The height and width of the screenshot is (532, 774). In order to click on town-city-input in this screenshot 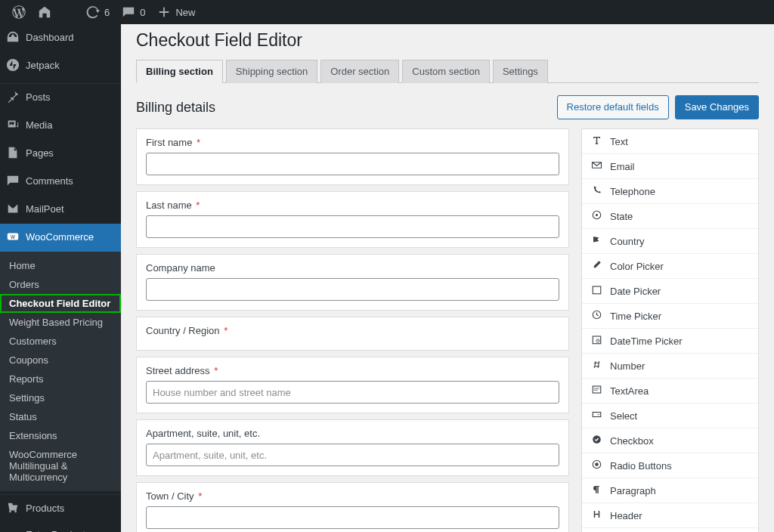, I will do `click(352, 518)`.